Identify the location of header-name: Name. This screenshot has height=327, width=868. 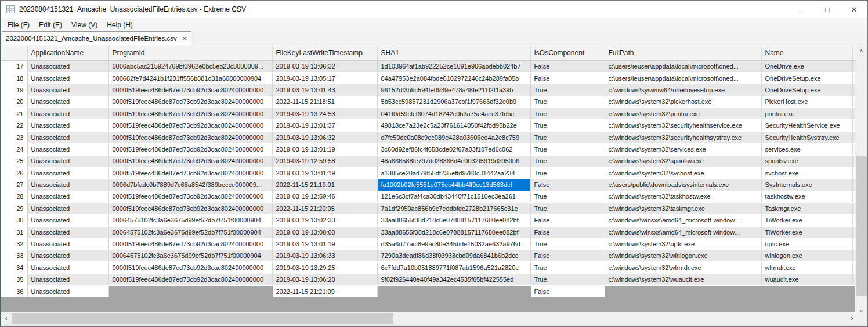
(806, 53).